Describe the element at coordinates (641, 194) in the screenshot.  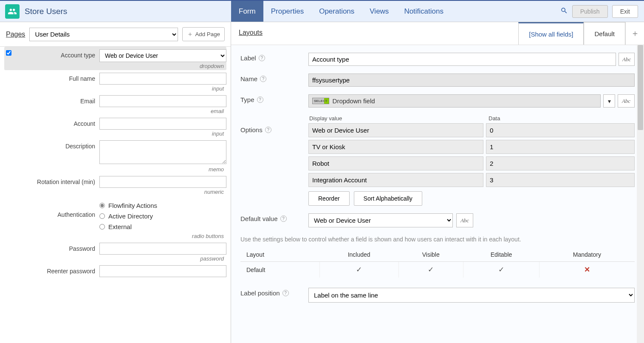
I see `scrollbar` at that location.